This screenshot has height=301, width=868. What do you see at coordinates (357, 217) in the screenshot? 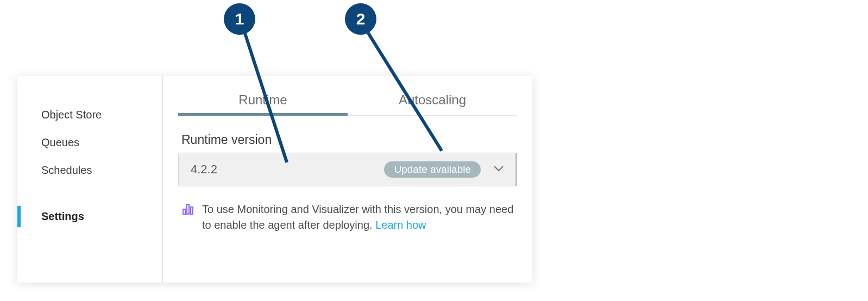
I see `info-text-body: To use Monitoring and Visualizer with th…` at bounding box center [357, 217].